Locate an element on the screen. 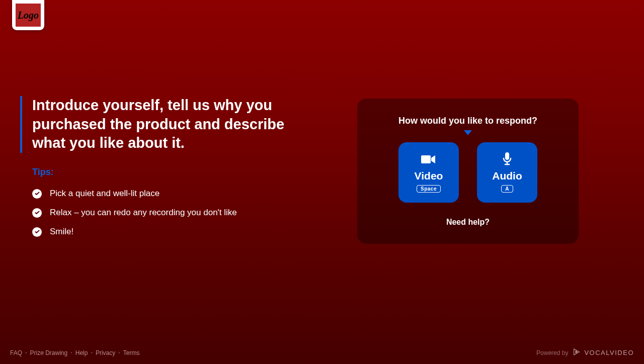 Image resolution: width=644 pixels, height=364 pixels. play-icon is located at coordinates (577, 353).